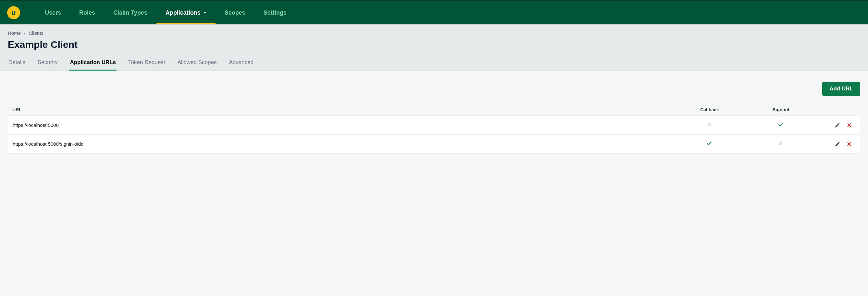  Describe the element at coordinates (87, 13) in the screenshot. I see `nav-label: Roles` at that location.